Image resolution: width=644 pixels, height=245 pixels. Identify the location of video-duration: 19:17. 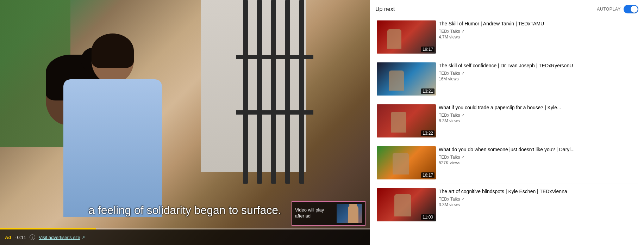
(428, 49).